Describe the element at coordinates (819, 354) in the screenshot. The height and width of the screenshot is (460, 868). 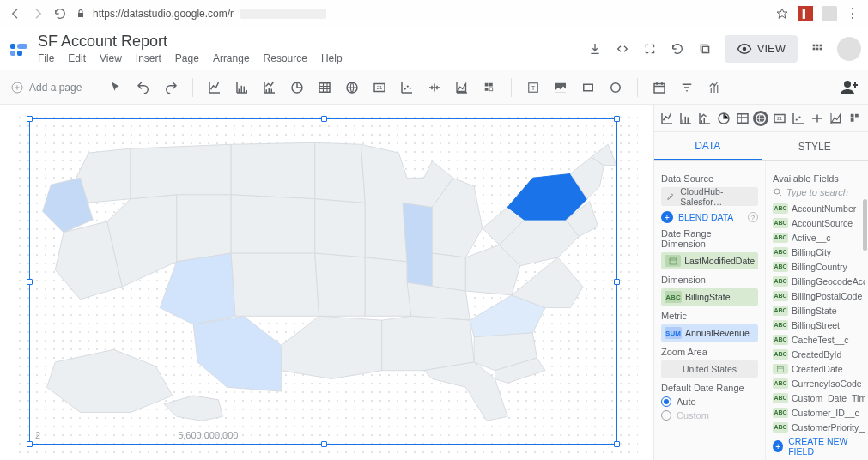
I see `field-item: ABCCreatedById` at that location.